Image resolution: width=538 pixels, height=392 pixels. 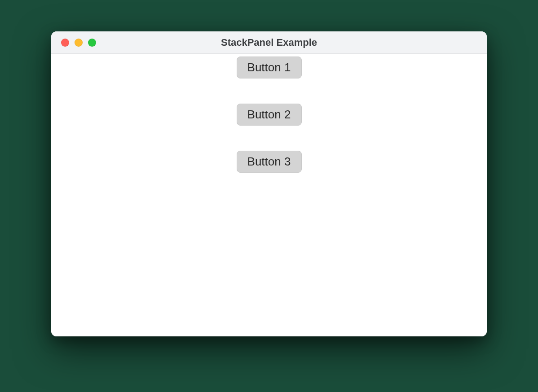 What do you see at coordinates (269, 43) in the screenshot?
I see `titlebar: StackPanel Example` at bounding box center [269, 43].